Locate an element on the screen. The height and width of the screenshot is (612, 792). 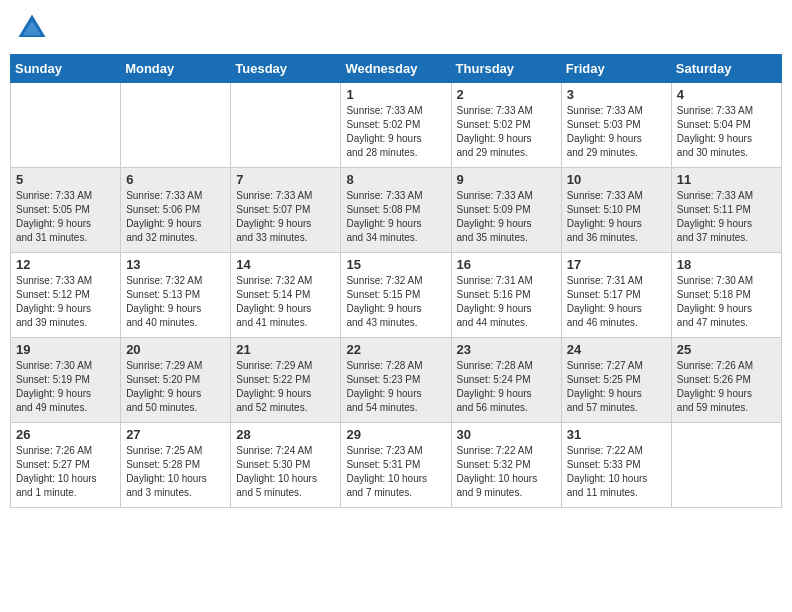
day-info: Sunrise: 7:32 AM Sunset: 5:13 PM Dayligh… is located at coordinates (176, 302).